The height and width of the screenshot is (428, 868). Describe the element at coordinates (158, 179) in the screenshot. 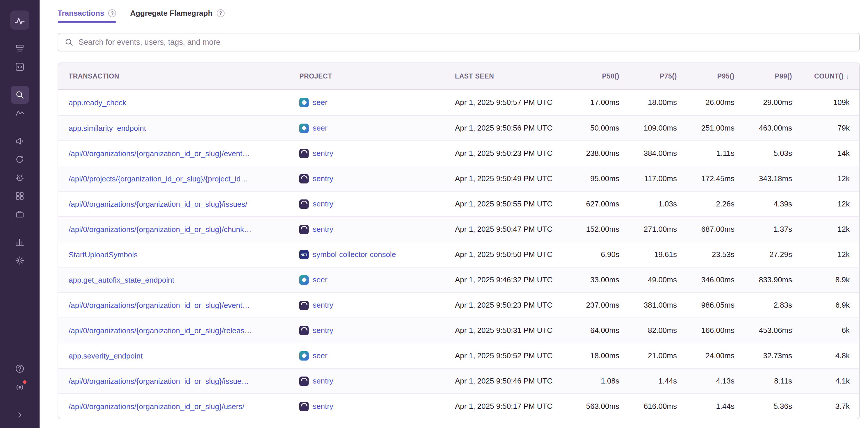

I see `transaction-link: /api/0/projects/{organization_id_or_slug…` at that location.